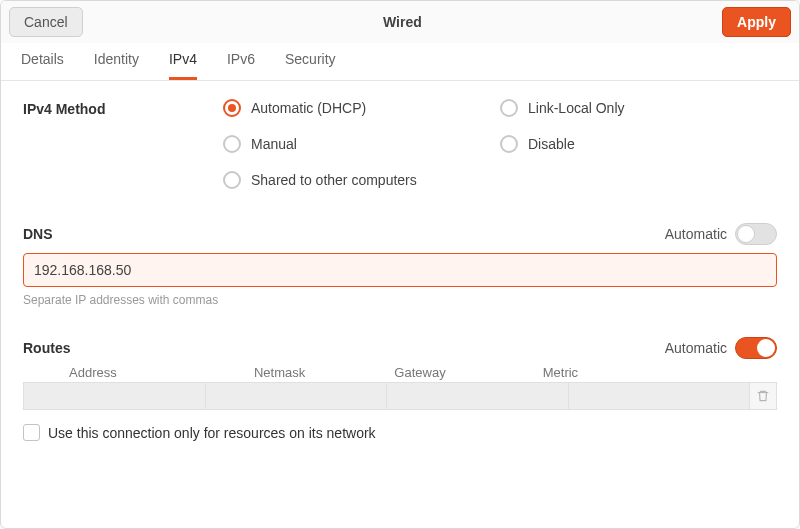  What do you see at coordinates (721, 348) in the screenshot?
I see `routes-auto-toggle-group: Automatic` at bounding box center [721, 348].